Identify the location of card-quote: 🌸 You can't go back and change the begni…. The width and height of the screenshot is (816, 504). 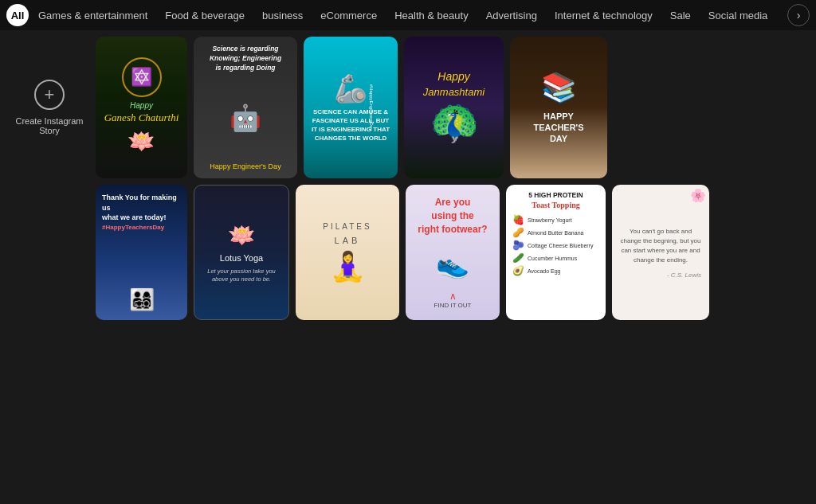
(661, 252).